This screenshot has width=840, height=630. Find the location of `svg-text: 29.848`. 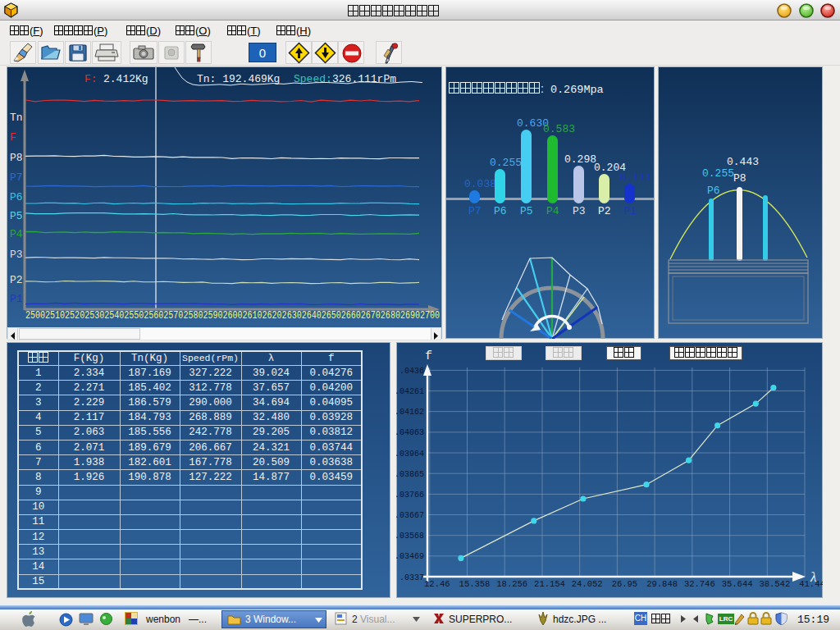

svg-text: 29.848 is located at coordinates (662, 584).